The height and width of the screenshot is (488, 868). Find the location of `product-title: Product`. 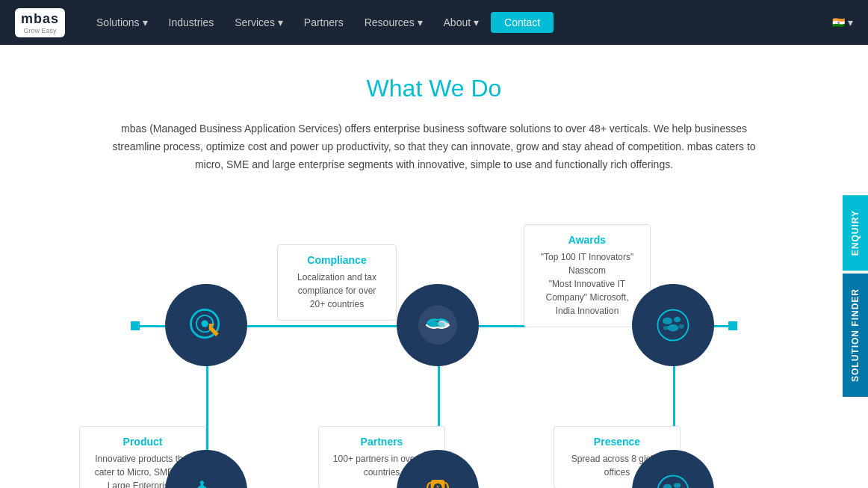

product-title: Product is located at coordinates (143, 442).